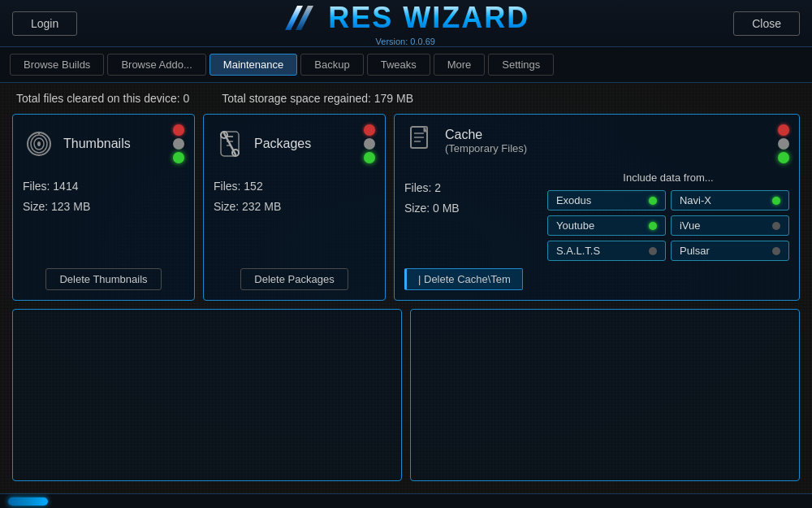 This screenshot has width=812, height=508. What do you see at coordinates (39, 144) in the screenshot?
I see `thumbnails-icon` at bounding box center [39, 144].